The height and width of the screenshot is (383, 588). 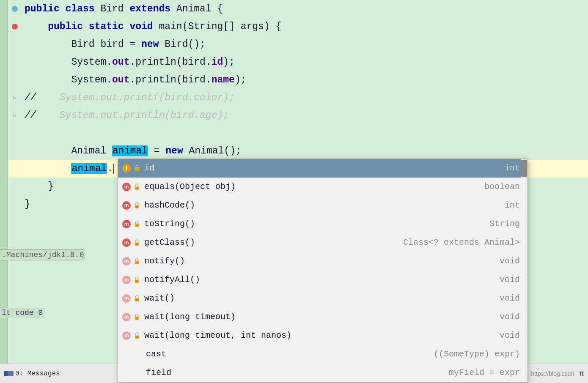 I want to click on line-content-4: System.out.println(bird.id);, so click(x=128, y=62).